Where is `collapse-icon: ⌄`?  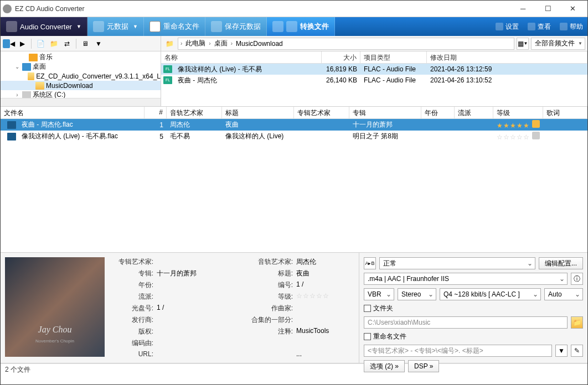
collapse-icon: ⌄ is located at coordinates (17, 66).